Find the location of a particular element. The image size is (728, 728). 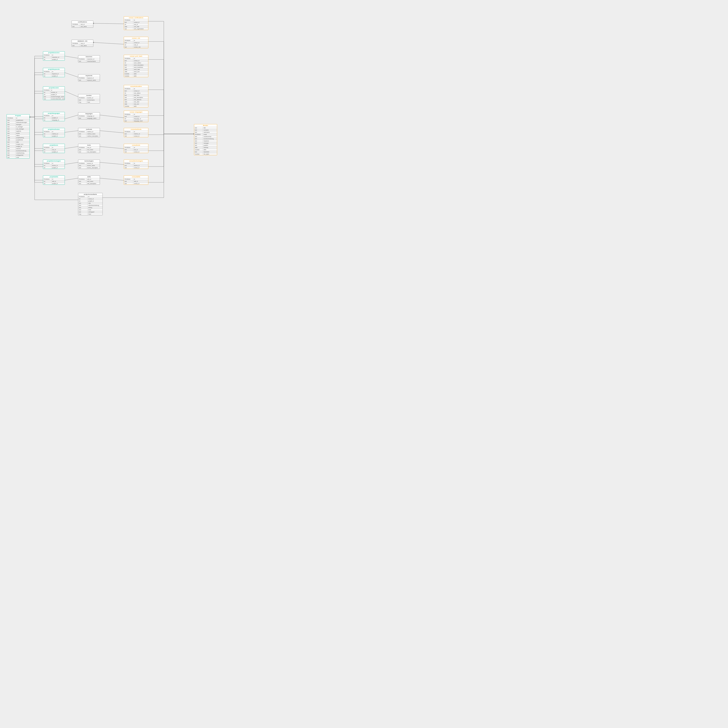

entity-projektmethoden: projektmethodenPK/NN/intidintmethod_idin… is located at coordinates (54, 133).